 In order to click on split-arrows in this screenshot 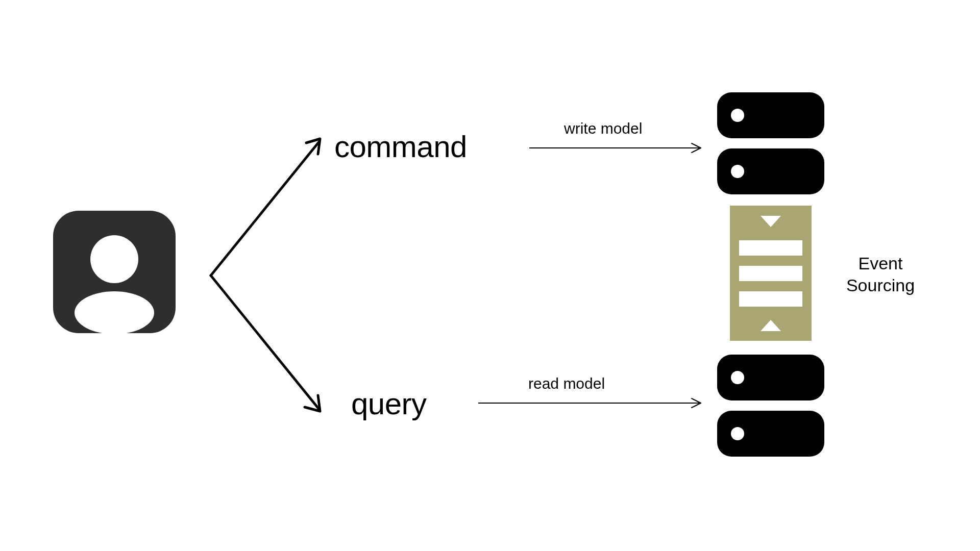, I will do `click(273, 276)`.